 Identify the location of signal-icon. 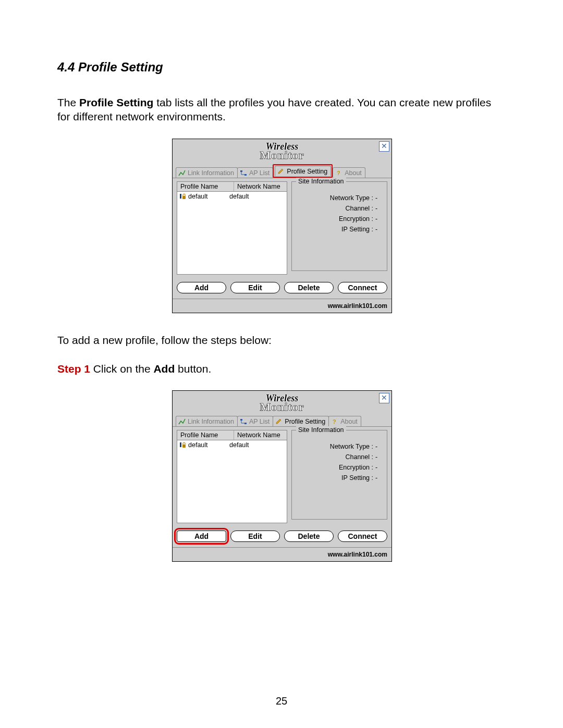
(182, 173).